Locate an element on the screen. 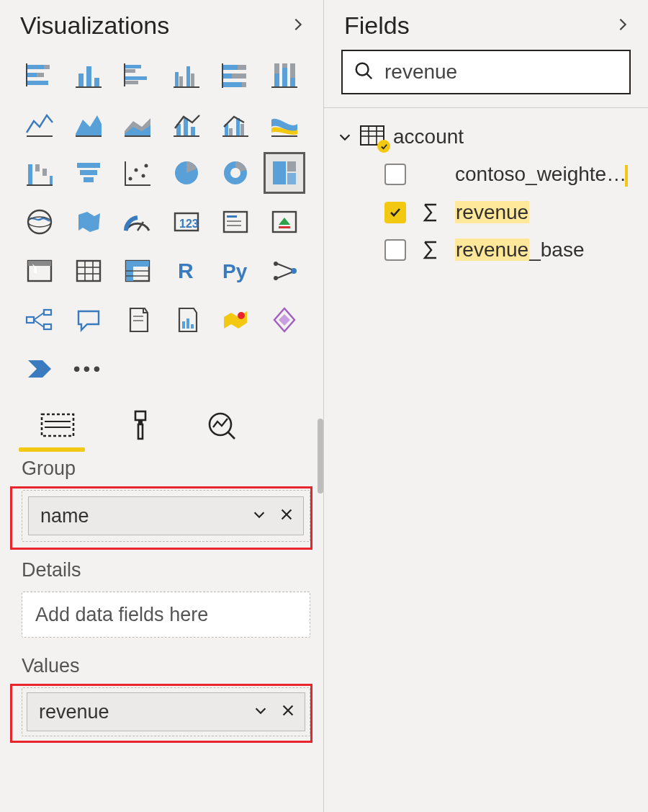 This screenshot has height=812, width=648. details-well: Details Add data fields here is located at coordinates (166, 598).